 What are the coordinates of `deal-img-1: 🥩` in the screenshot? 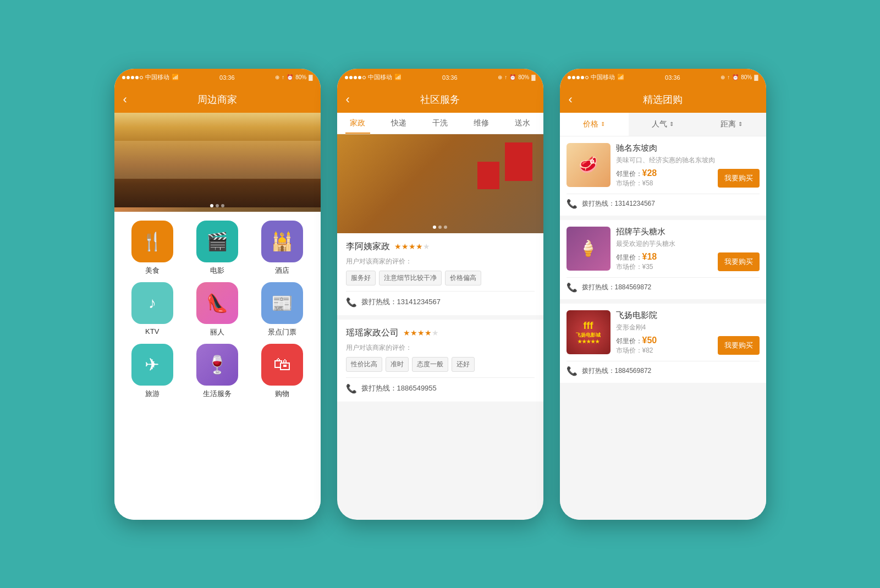 It's located at (588, 165).